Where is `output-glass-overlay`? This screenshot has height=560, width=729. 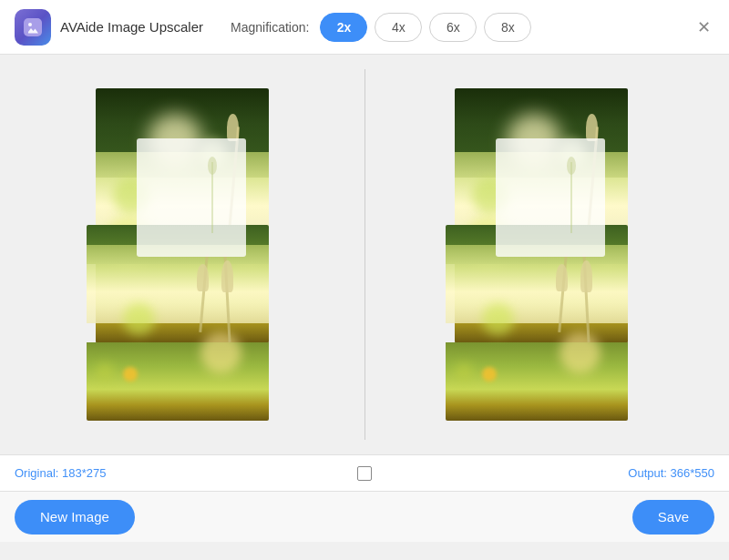 output-glass-overlay is located at coordinates (550, 198).